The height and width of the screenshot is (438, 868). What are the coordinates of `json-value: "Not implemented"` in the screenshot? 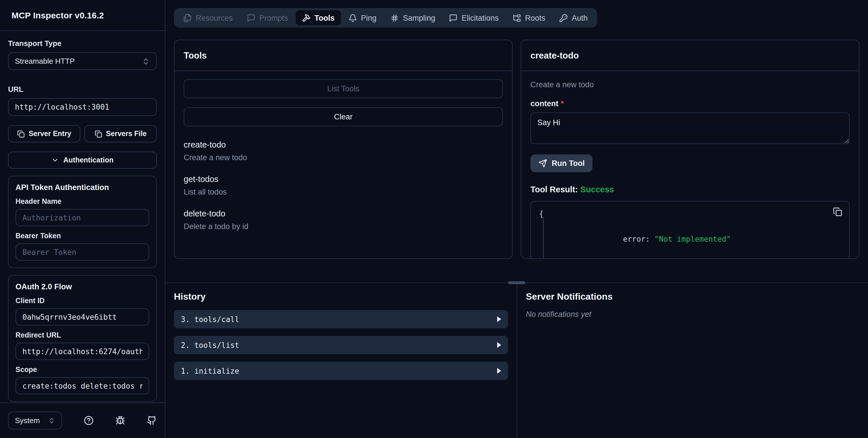 It's located at (693, 239).